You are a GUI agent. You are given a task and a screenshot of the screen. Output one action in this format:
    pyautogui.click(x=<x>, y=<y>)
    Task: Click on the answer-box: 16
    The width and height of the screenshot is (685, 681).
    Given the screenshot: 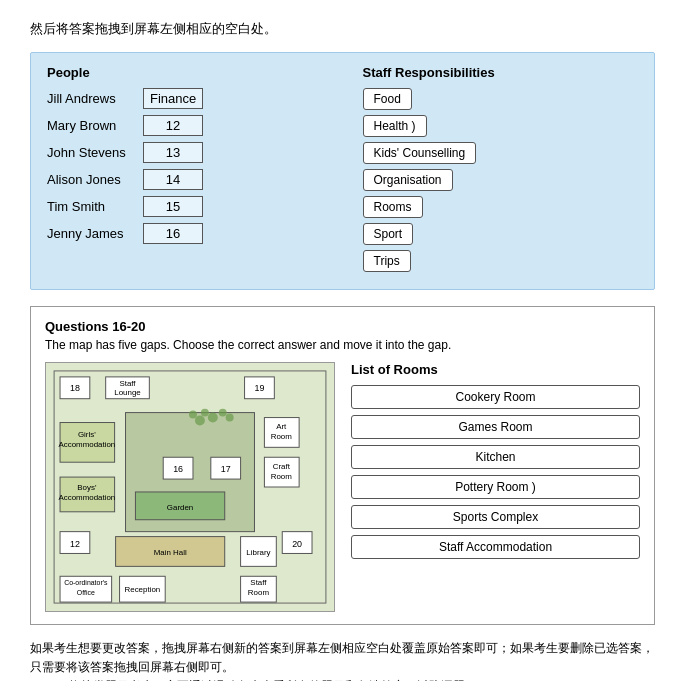 What is the action you would take?
    pyautogui.click(x=173, y=234)
    